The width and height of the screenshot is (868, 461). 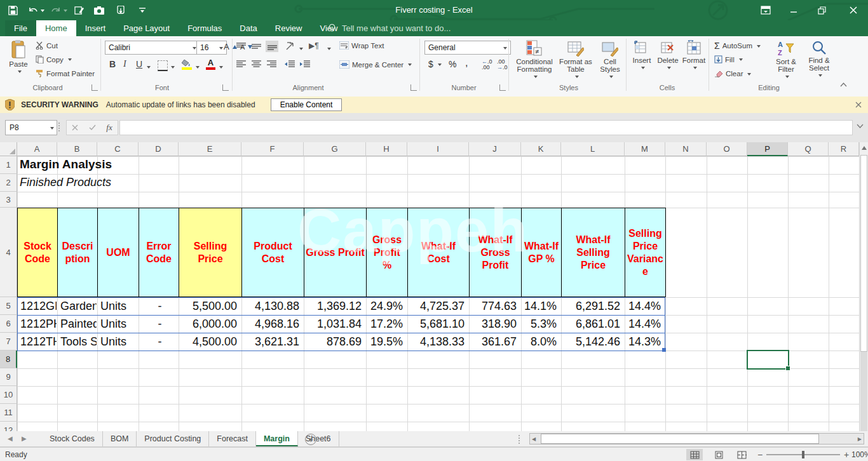 What do you see at coordinates (362, 46) in the screenshot?
I see `wrap-text-button: Wrap Text` at bounding box center [362, 46].